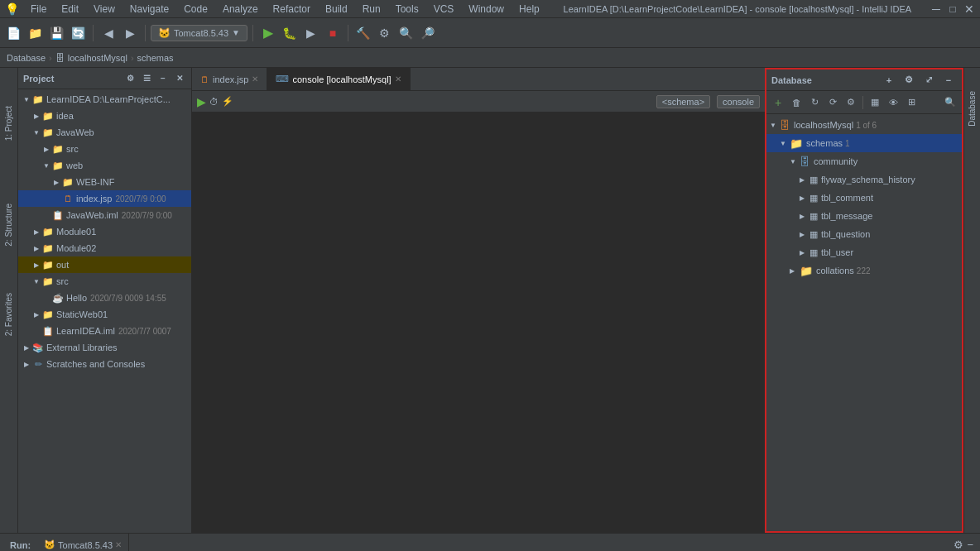 Image resolution: width=980 pixels, height=551 pixels. I want to click on tree-item-javawebiml: 📋 JavaWeb.iml 2020/7/9 0:00, so click(104, 215).